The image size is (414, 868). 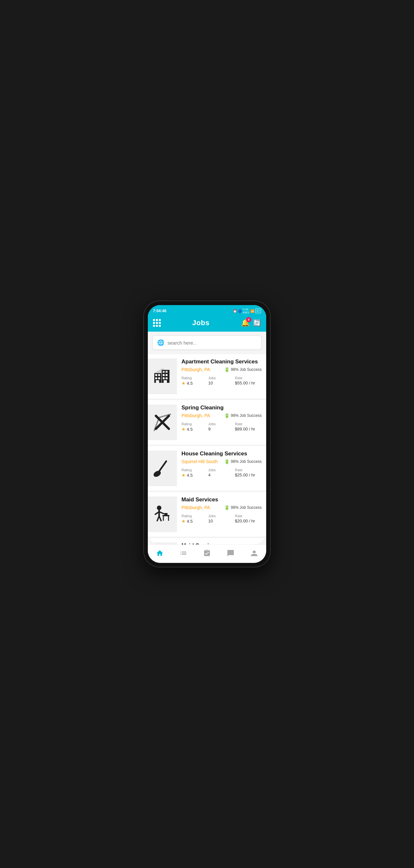 What do you see at coordinates (222, 427) in the screenshot?
I see `jobs-stat: Jobs 9` at bounding box center [222, 427].